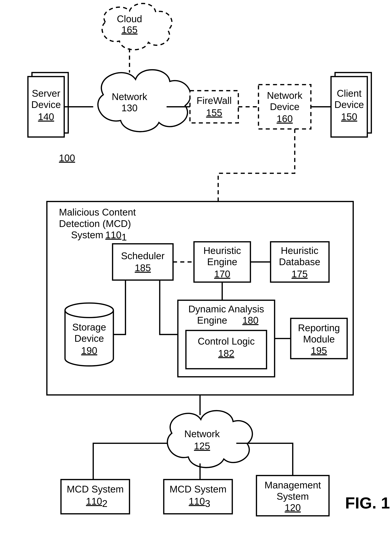  Describe the element at coordinates (226, 309) in the screenshot. I see `dae-label1: Dynamic Analysis` at that location.